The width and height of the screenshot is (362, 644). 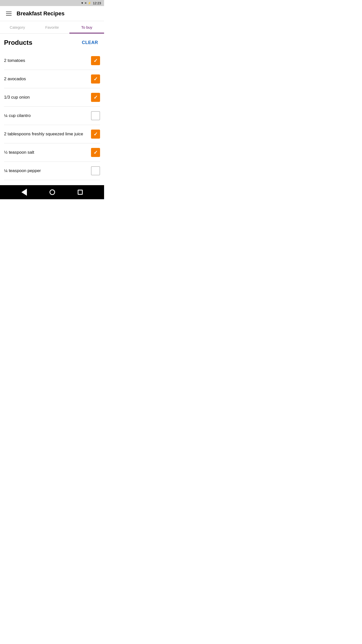 What do you see at coordinates (52, 134) in the screenshot?
I see `list-item: 2 tablespoons freshly squeezed lime juic…` at bounding box center [52, 134].